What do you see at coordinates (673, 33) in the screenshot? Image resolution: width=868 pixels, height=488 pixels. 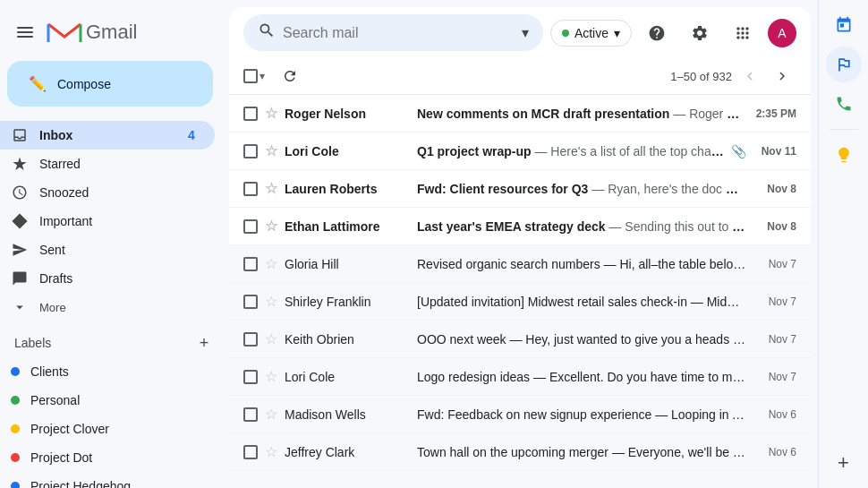 I see `header-right: Active ▾ A` at bounding box center [673, 33].